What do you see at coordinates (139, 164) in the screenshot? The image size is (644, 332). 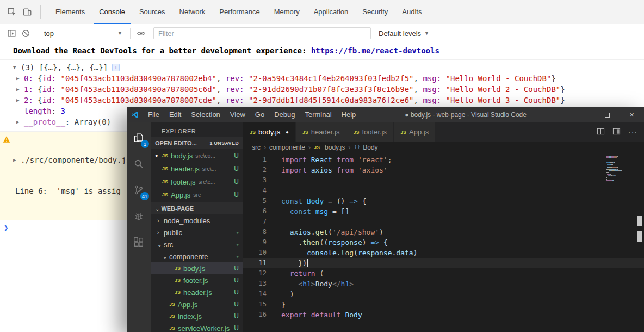 I see `search-activity-button` at bounding box center [139, 164].